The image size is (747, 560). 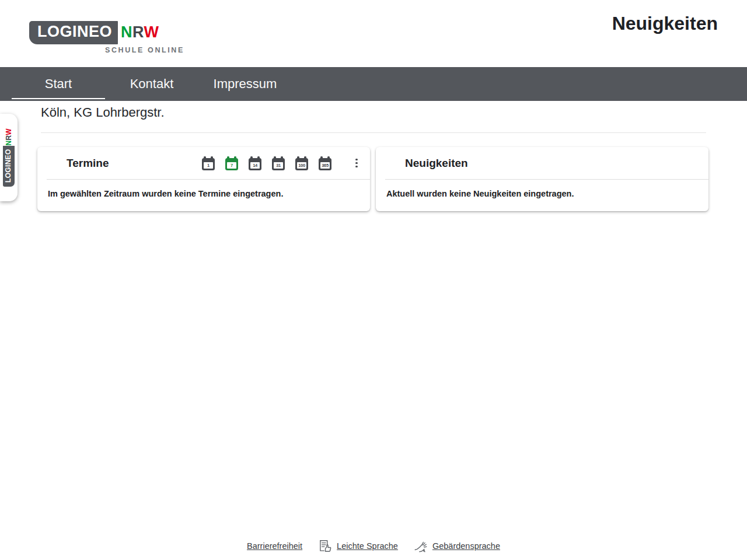 I want to click on neuigkeiten-empty-message: Aktuell wurden keine Neuigkeiten eingetr…, so click(x=542, y=194).